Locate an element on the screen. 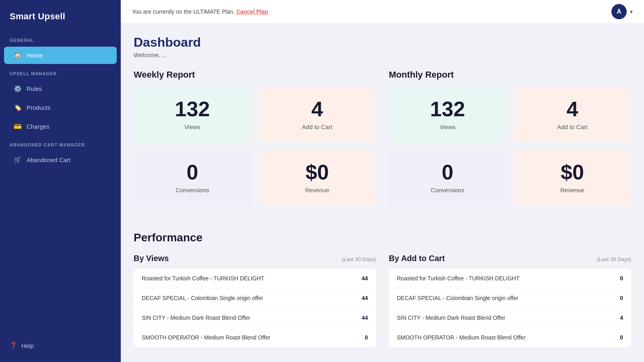 This screenshot has width=644, height=362. monthly-report-title: Monthly Report is located at coordinates (510, 75).